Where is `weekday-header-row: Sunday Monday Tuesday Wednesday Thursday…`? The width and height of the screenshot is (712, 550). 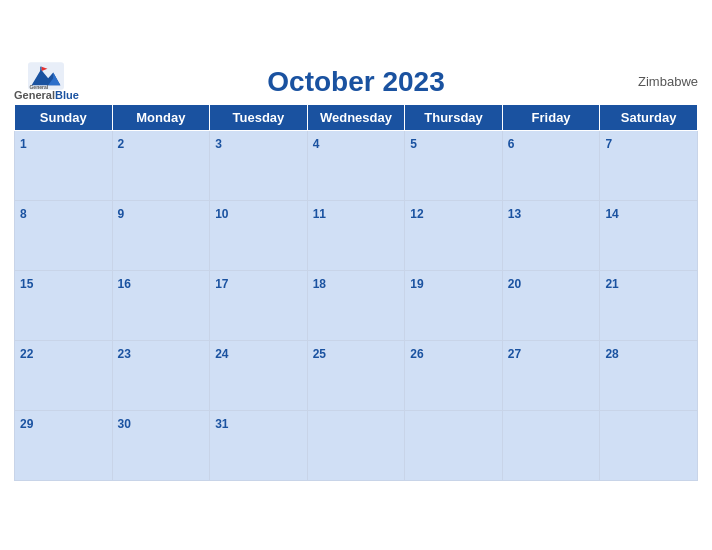
weekday-header-row: Sunday Monday Tuesday Wednesday Thursday… is located at coordinates (356, 117).